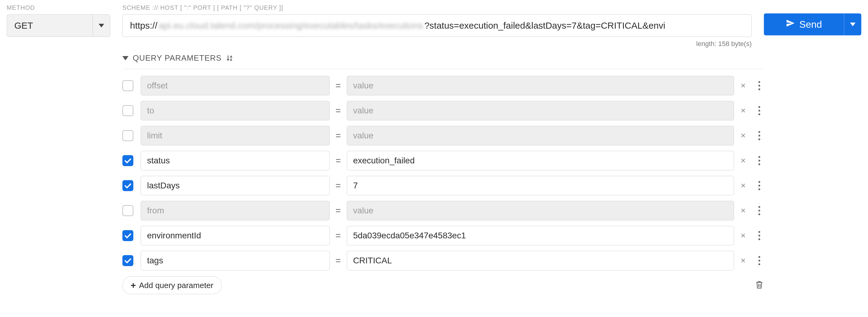  Describe the element at coordinates (443, 261) in the screenshot. I see `param-row: tags=CRITICAL×` at that location.